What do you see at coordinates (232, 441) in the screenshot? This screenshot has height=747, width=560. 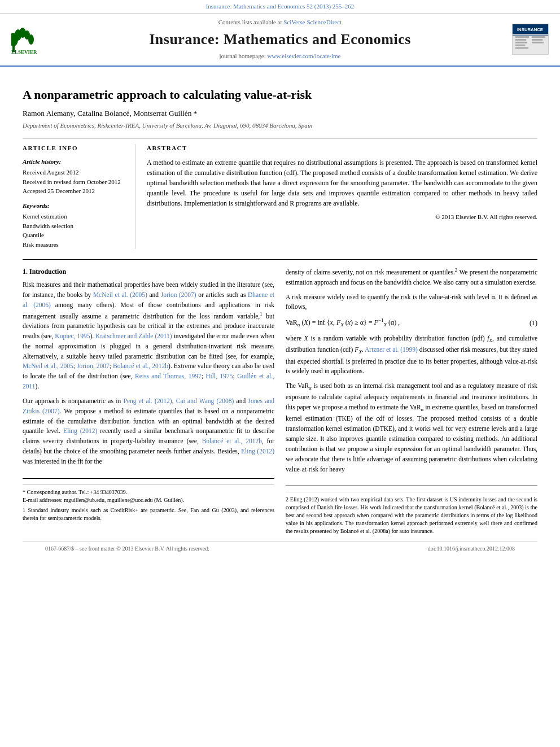 I see `bolance2-link: Bolancé et al., 2012b` at bounding box center [232, 441].